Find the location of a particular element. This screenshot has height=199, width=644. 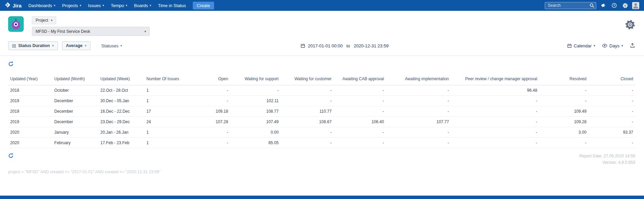

nav-item-time-in-status: Time in Status is located at coordinates (172, 5).